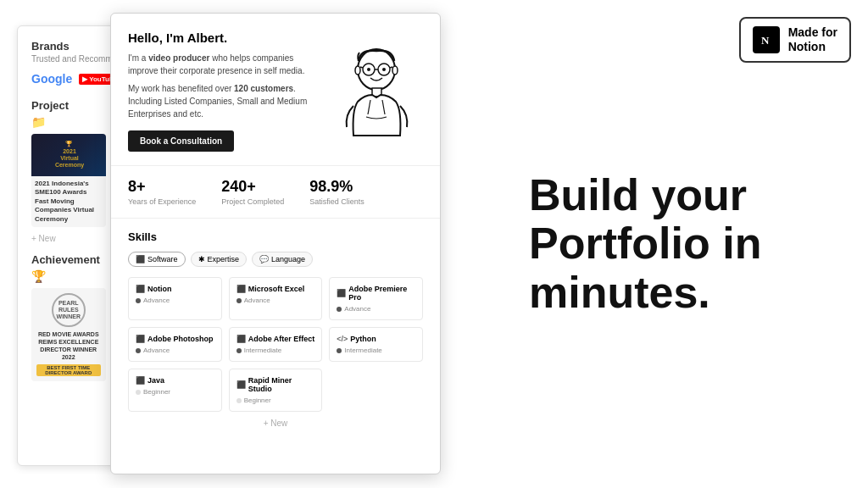  I want to click on google-brand: Google, so click(52, 79).